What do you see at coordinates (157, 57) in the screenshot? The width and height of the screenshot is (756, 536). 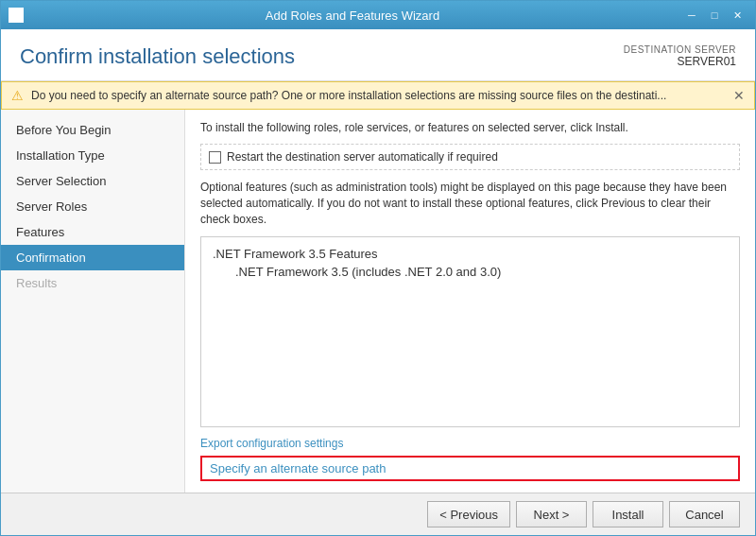 I see `page-title: Confirm installation selections` at bounding box center [157, 57].